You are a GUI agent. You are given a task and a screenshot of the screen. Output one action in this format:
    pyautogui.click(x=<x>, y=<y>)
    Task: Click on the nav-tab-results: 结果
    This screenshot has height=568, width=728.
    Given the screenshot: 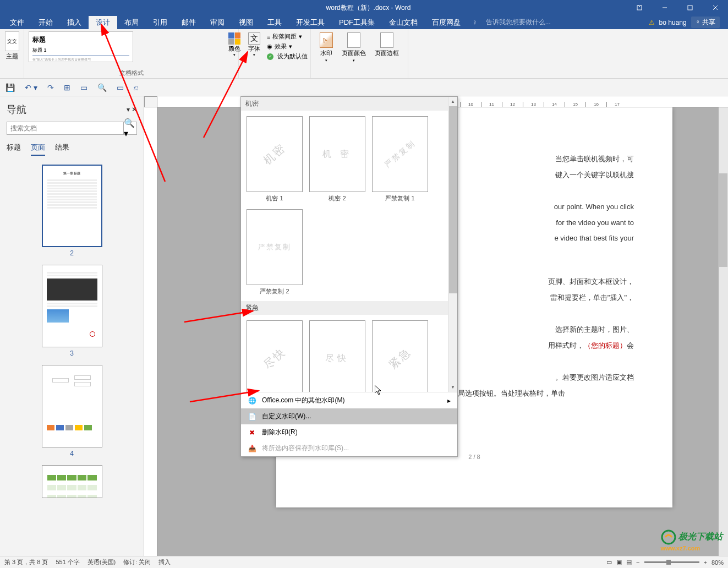 What is the action you would take?
    pyautogui.click(x=62, y=149)
    